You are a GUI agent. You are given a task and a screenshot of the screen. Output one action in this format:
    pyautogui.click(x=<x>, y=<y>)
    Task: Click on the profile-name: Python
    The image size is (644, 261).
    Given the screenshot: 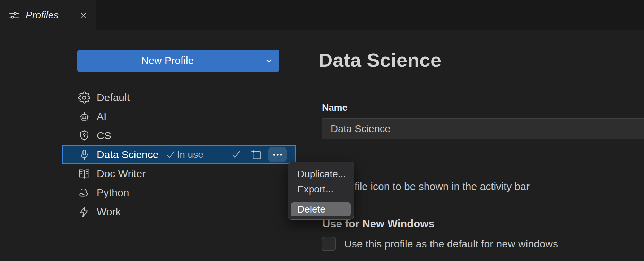 What is the action you would take?
    pyautogui.click(x=113, y=193)
    